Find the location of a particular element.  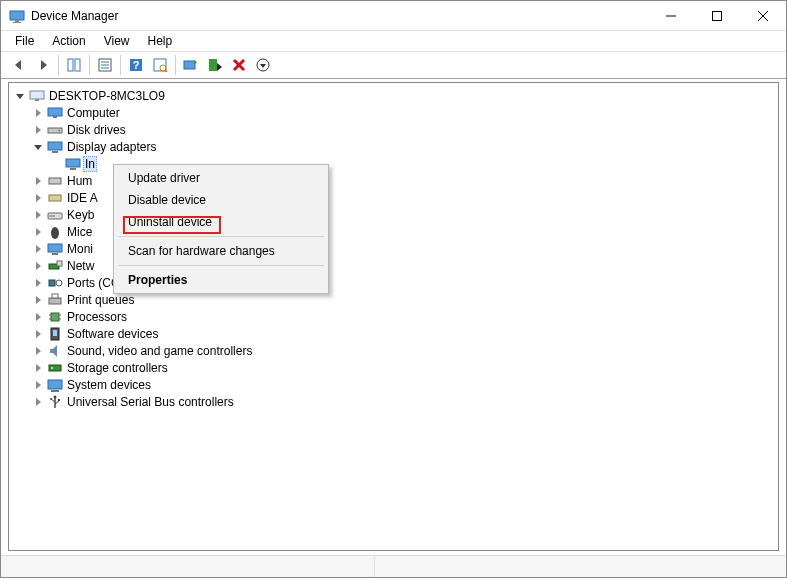

help-button: ? is located at coordinates (136, 65).